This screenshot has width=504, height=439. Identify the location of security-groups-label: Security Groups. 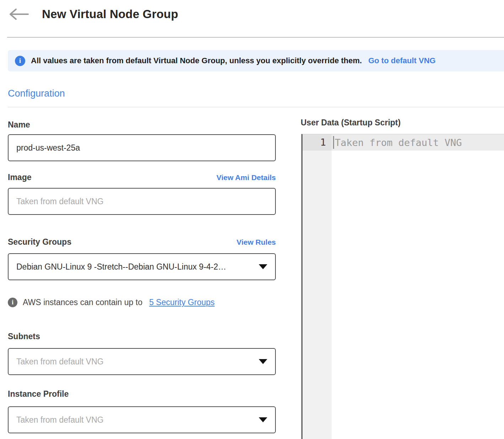
(40, 242).